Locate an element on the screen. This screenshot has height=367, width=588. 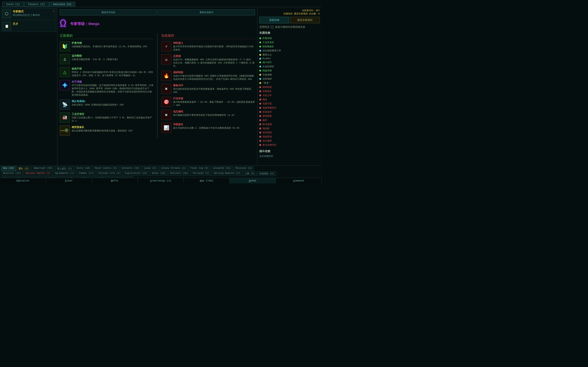
rule-desc: 超出必要船员数的船员数额外提供最大战备，最多提供 15% is located at coordinates (112, 131).